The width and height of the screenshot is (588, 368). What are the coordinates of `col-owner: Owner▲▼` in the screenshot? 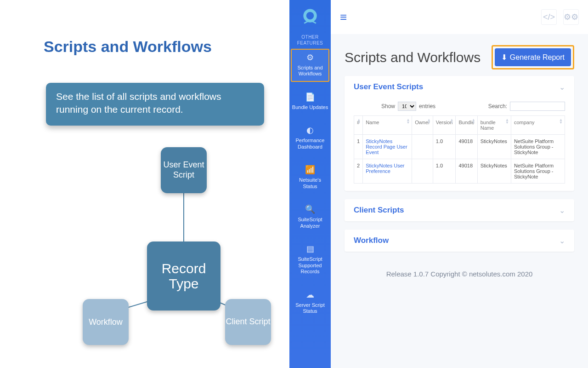 It's located at (423, 125).